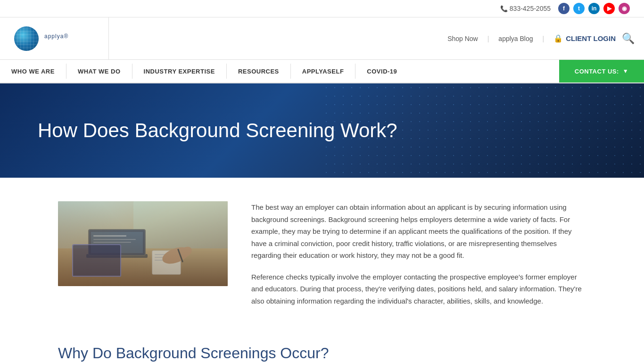  What do you see at coordinates (66, 36) in the screenshot?
I see `logo-trademark: ®` at bounding box center [66, 36].